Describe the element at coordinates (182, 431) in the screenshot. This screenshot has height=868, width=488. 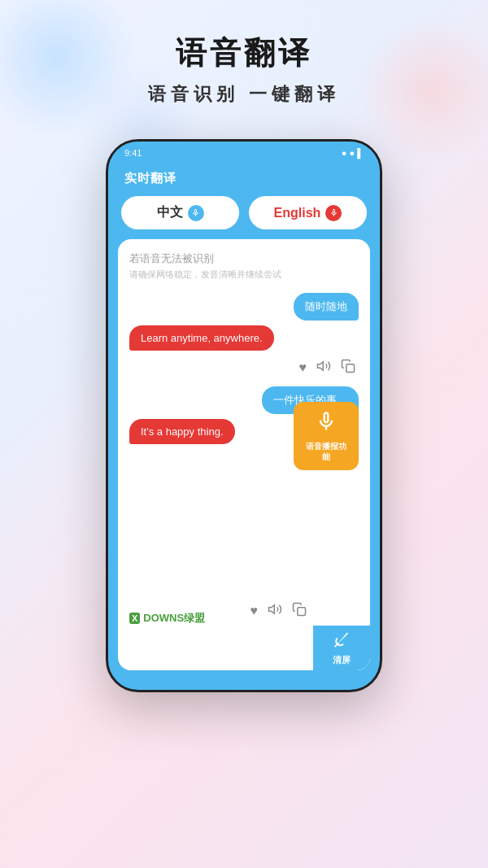
I see `msg-english-2: It's a happy thing.` at that location.